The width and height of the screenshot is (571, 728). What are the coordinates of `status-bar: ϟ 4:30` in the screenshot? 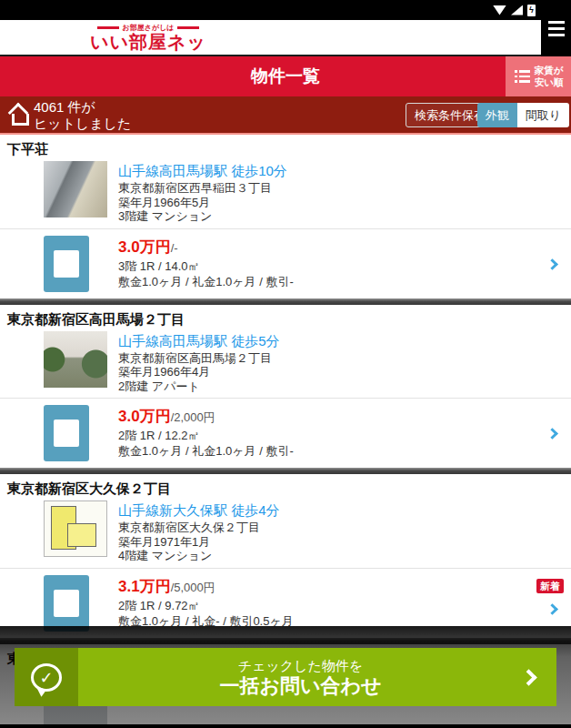 It's located at (286, 10).